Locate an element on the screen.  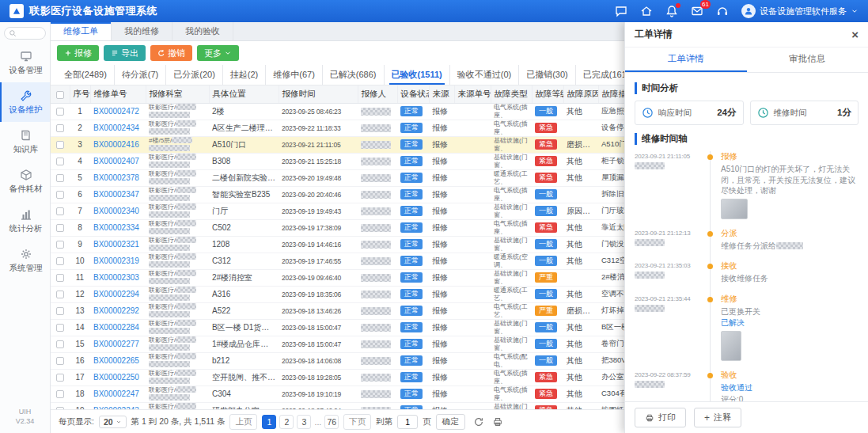
confirm-button: 确定 is located at coordinates (451, 422).